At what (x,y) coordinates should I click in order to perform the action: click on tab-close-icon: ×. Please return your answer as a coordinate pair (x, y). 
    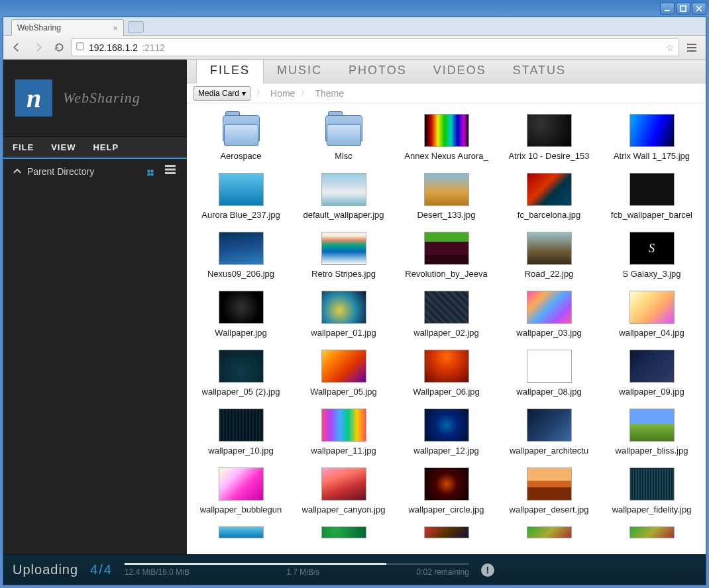
    Looking at the image, I should click on (115, 28).